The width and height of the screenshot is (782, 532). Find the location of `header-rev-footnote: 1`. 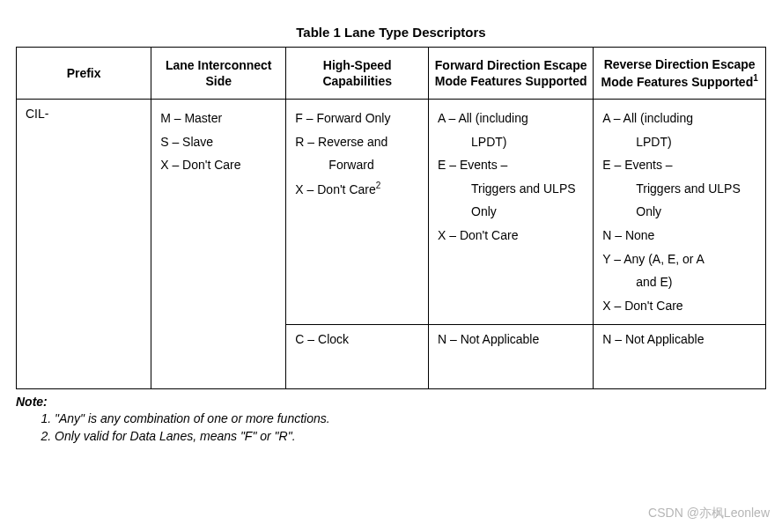

header-rev-footnote: 1 is located at coordinates (756, 78).